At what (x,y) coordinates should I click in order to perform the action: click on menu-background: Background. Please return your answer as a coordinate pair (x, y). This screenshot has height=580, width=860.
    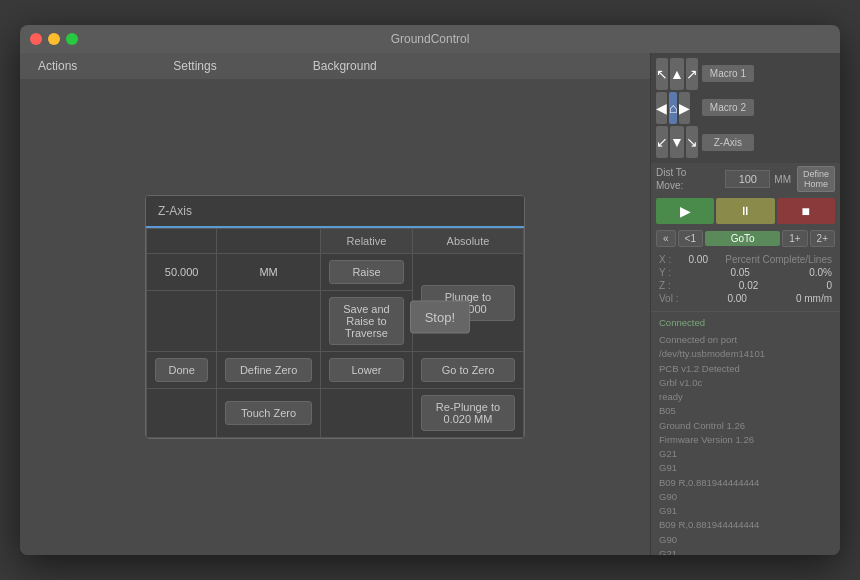
    Looking at the image, I should click on (345, 66).